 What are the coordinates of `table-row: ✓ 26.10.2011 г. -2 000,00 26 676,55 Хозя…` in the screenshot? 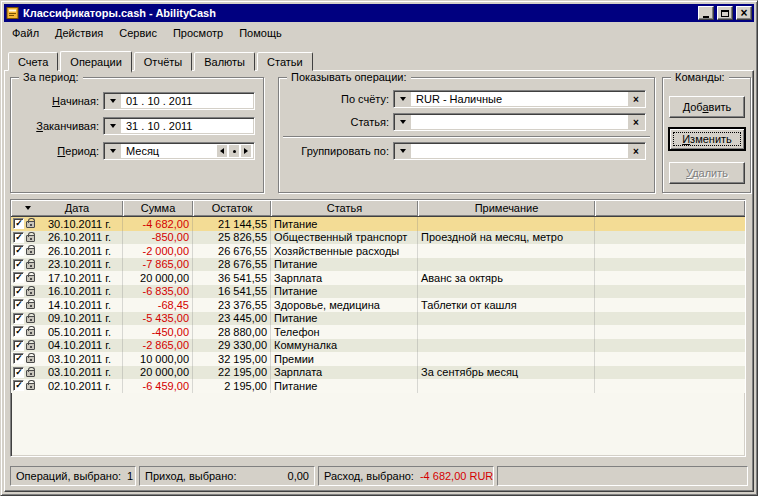 It's located at (378, 251).